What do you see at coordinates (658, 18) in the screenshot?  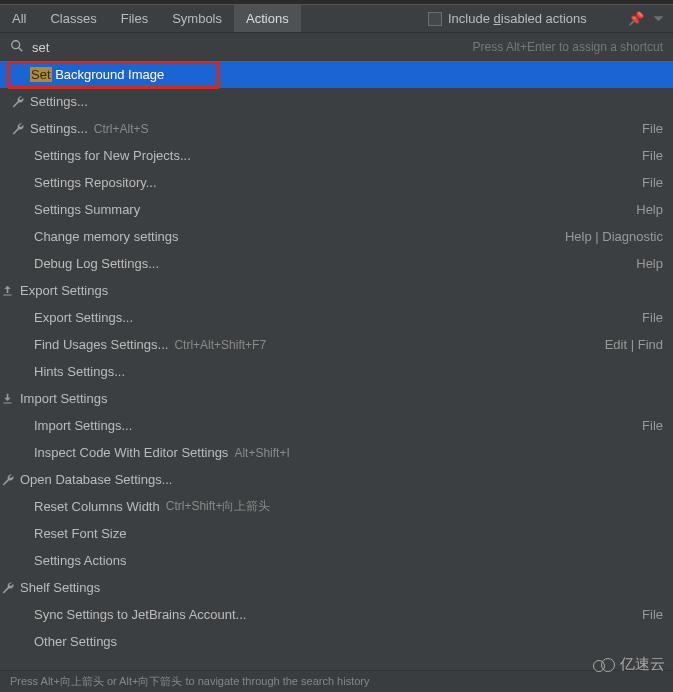 I see `filter-icon: ⏷` at bounding box center [658, 18].